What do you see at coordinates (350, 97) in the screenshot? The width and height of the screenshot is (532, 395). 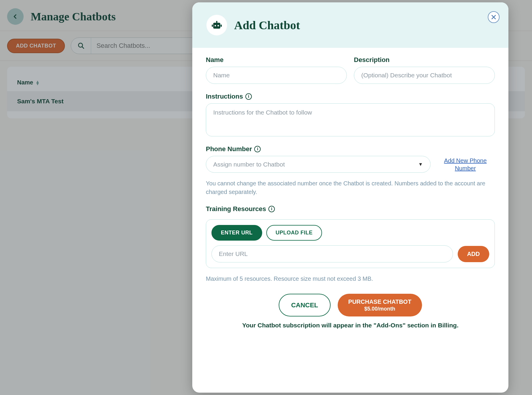 I see `instructions-label: Instructions i` at bounding box center [350, 97].